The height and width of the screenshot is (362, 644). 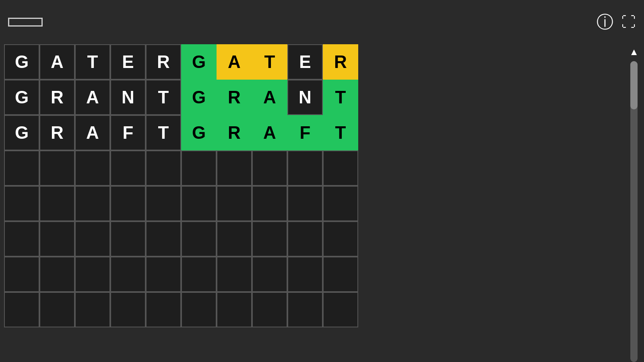 What do you see at coordinates (316, 133) in the screenshot?
I see `grid-row: GRAFTGRAFT` at bounding box center [316, 133].